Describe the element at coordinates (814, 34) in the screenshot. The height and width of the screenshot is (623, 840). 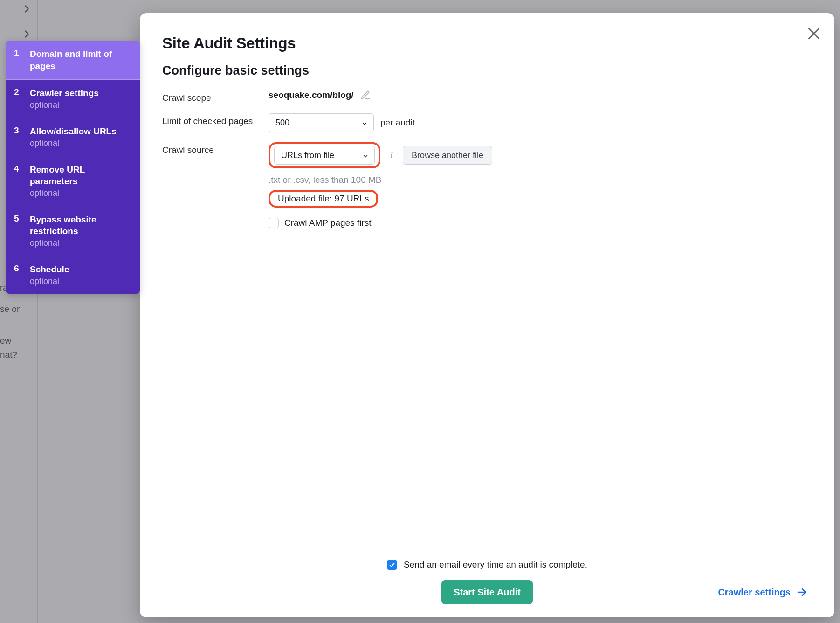
I see `close-button` at that location.